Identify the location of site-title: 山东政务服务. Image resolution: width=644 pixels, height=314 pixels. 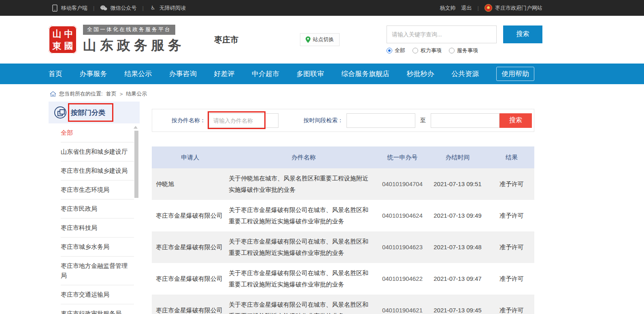
(134, 45).